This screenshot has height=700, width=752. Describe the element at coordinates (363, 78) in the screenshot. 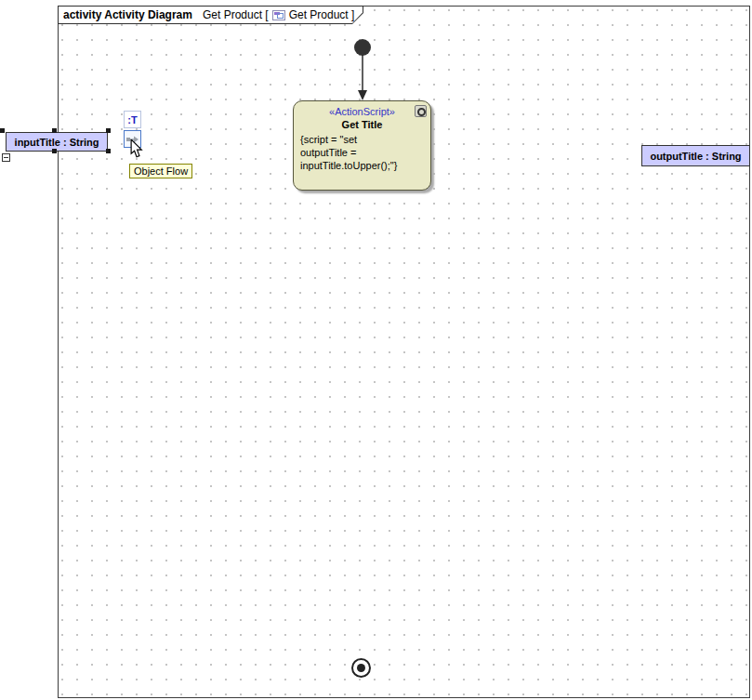

I see `control-flow-edge` at that location.